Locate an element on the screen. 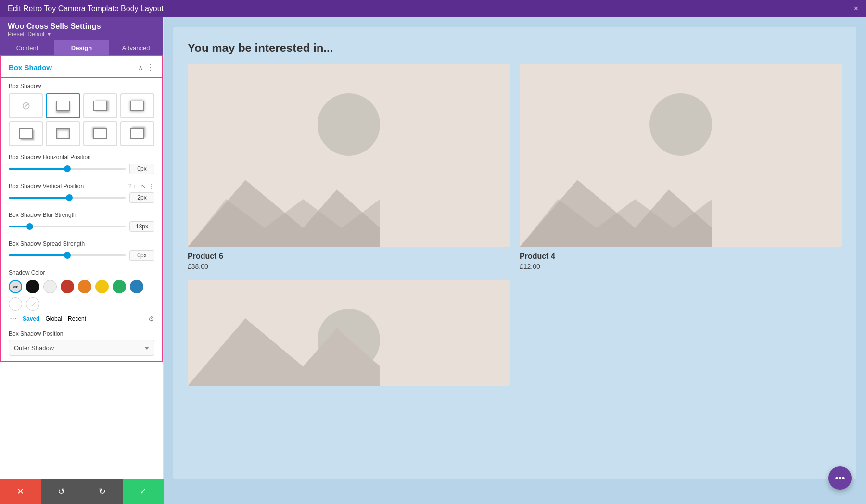  redo-button: ↻ is located at coordinates (102, 491).